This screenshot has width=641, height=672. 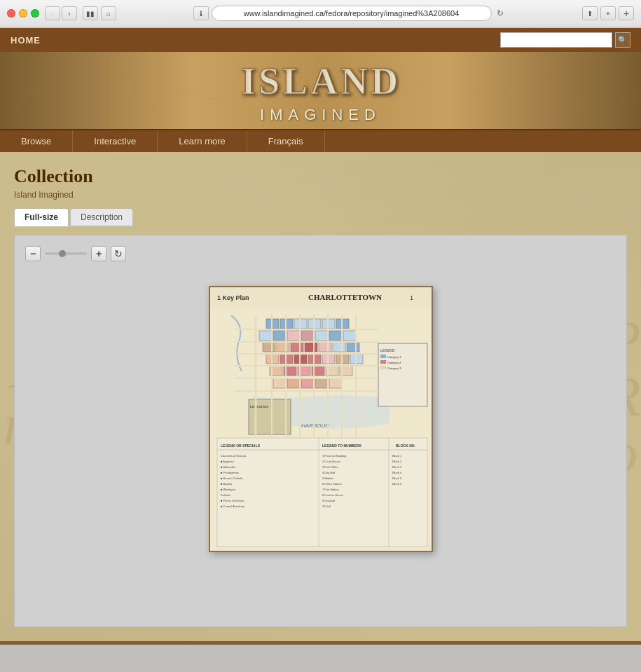 What do you see at coordinates (556, 40) in the screenshot?
I see `search-input` at bounding box center [556, 40].